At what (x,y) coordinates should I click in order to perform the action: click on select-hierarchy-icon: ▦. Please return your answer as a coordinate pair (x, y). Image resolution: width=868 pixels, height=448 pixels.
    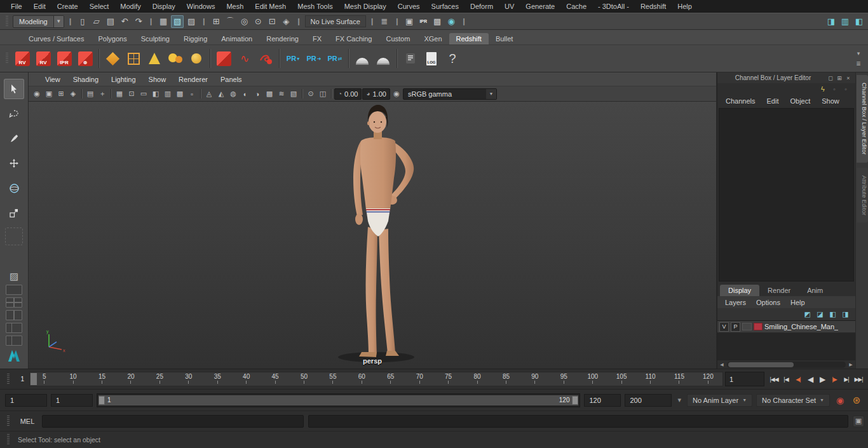
    Looking at the image, I should click on (163, 22).